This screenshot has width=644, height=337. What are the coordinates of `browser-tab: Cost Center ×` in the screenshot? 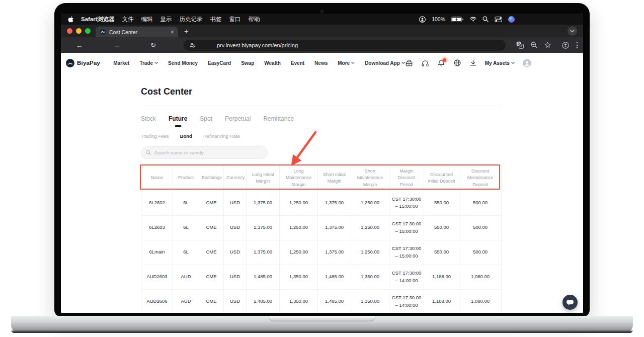 It's located at (137, 32).